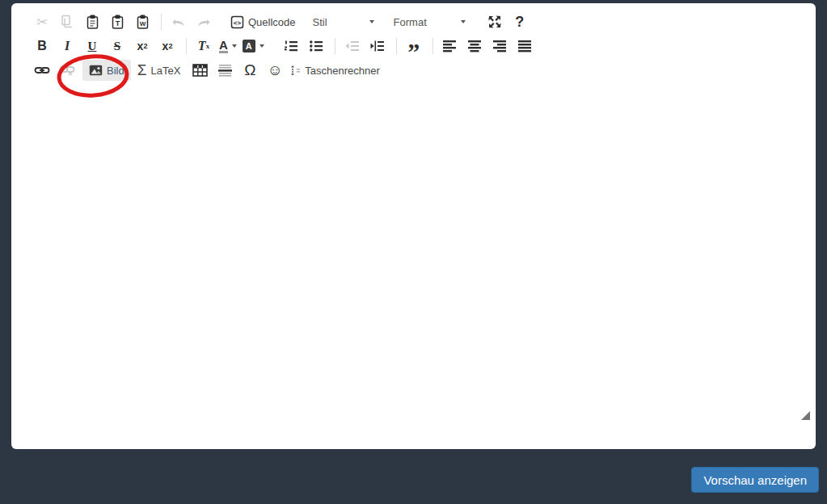 This screenshot has height=504, width=827. Describe the element at coordinates (320, 23) in the screenshot. I see `style-dropdown-value: Stil` at that location.